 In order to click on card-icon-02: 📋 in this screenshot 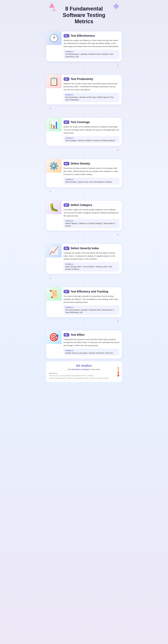, I will do `click(54, 82)`.